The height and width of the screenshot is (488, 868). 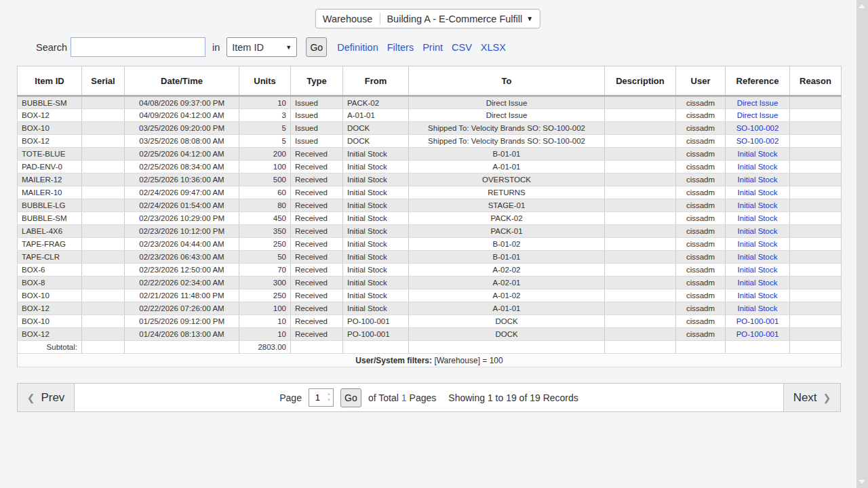 What do you see at coordinates (454, 19) in the screenshot?
I see `warehouse-selector-value: Building A - E-Commerce Fulfill` at bounding box center [454, 19].